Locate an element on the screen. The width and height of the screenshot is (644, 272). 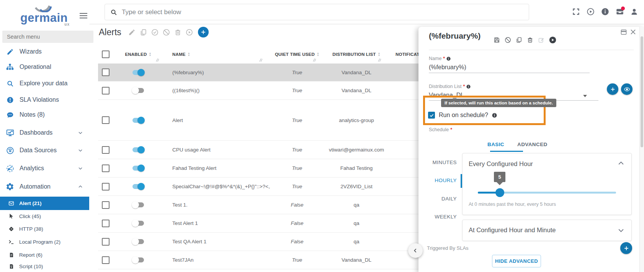
table-row: Fahad Testing Alert True Fahad Testing is located at coordinates (270, 168).